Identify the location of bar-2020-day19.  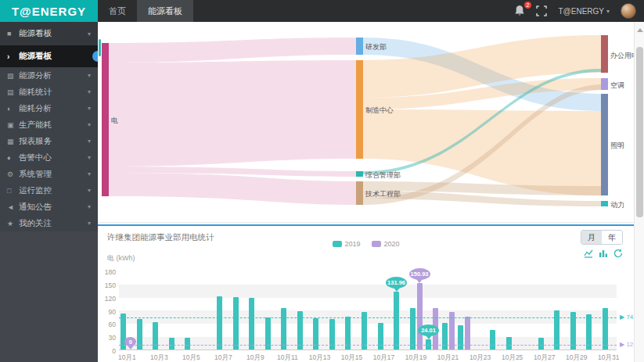
(419, 316).